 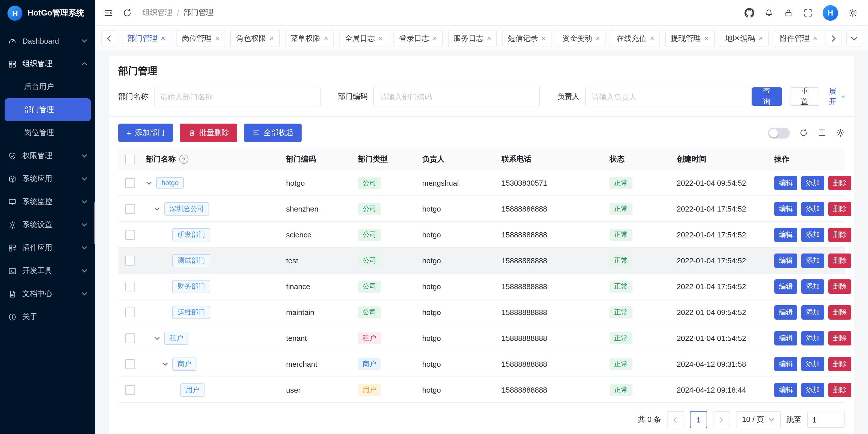 What do you see at coordinates (690, 38) in the screenshot?
I see `tab-item: 提现管理×` at bounding box center [690, 38].